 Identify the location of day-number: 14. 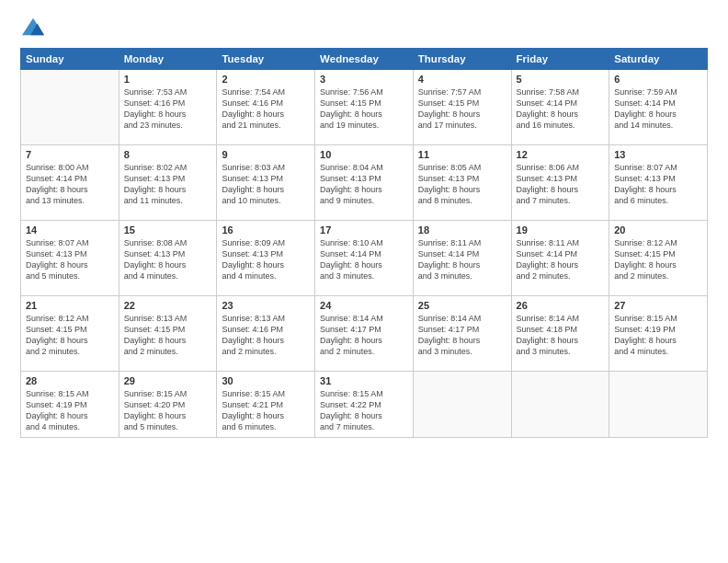
(70, 230).